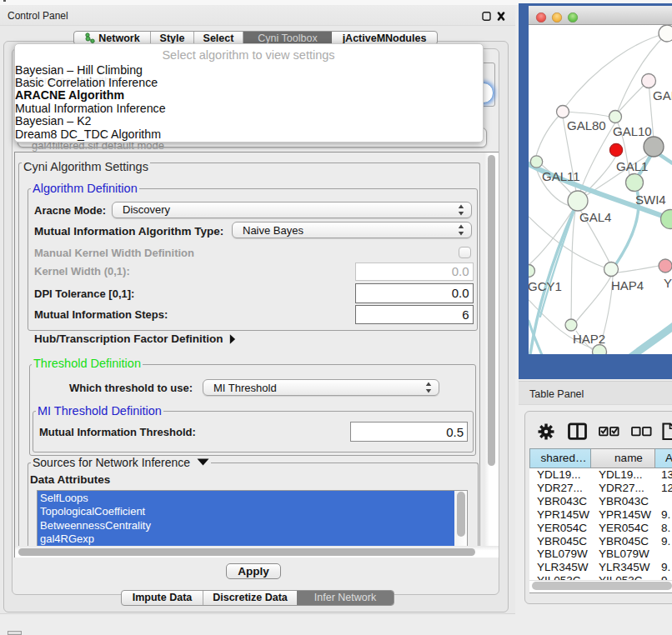  I want to click on svg-text: GAL11, so click(561, 177).